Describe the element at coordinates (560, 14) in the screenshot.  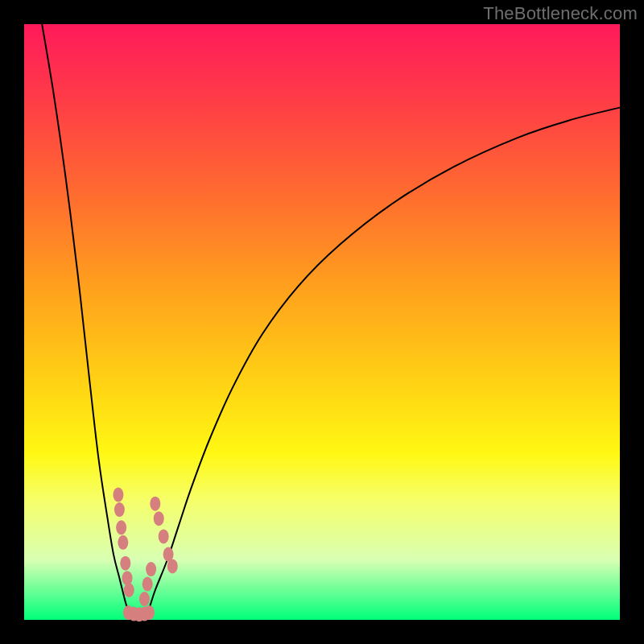
I see `watermark-text: TheBottleneck.com` at that location.